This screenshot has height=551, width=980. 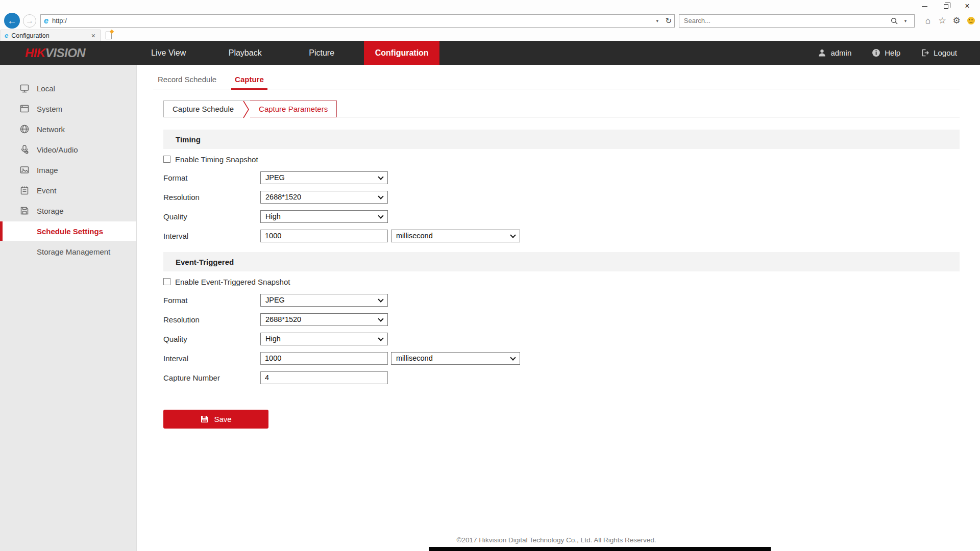 I want to click on event-notepad-icon, so click(x=24, y=190).